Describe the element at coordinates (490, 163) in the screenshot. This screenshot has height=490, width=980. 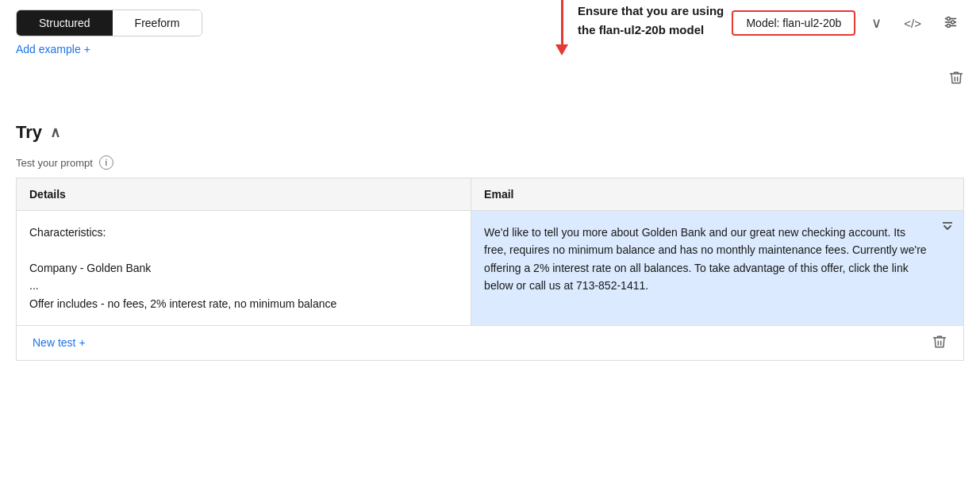
I see `test-prompt-row: Test your prompt i` at that location.